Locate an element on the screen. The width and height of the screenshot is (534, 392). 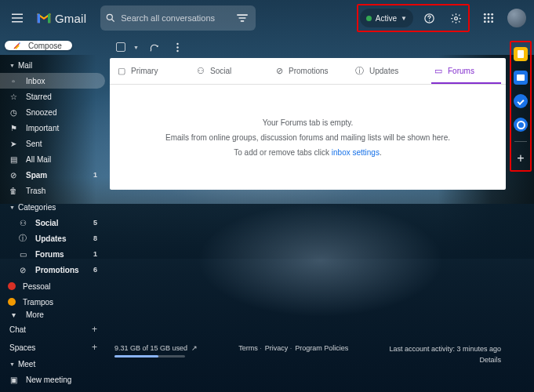
contacts-icon is located at coordinates (521, 125).